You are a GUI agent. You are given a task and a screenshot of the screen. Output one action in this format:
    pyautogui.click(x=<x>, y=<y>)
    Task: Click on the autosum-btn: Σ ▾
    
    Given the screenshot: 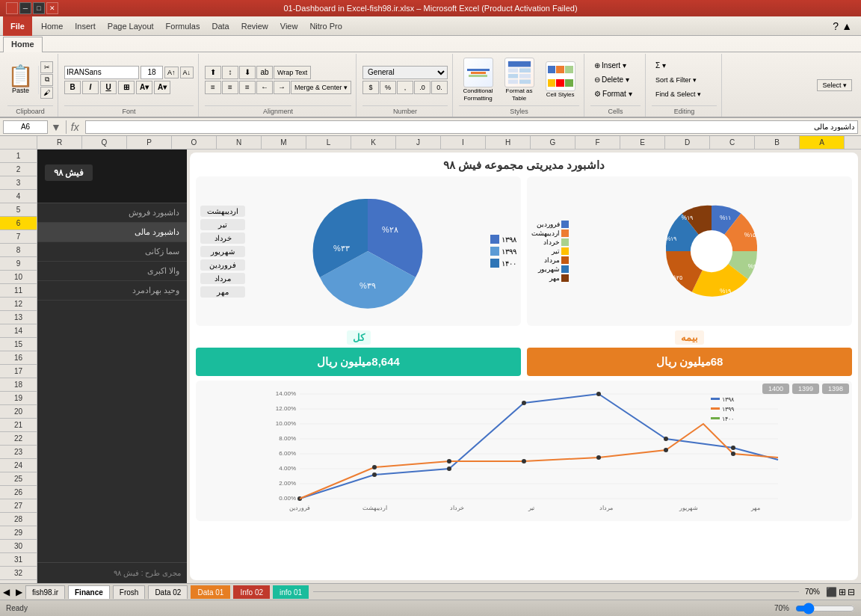 What is the action you would take?
    pyautogui.click(x=679, y=66)
    